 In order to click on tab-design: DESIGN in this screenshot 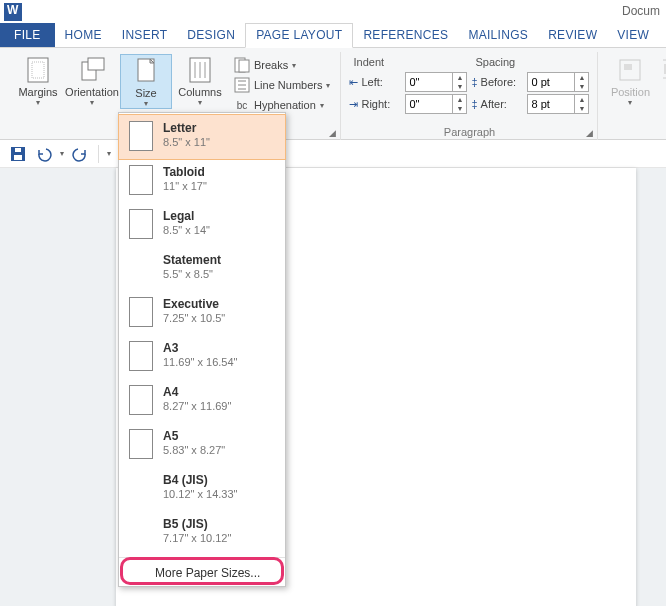, I will do `click(211, 36)`.